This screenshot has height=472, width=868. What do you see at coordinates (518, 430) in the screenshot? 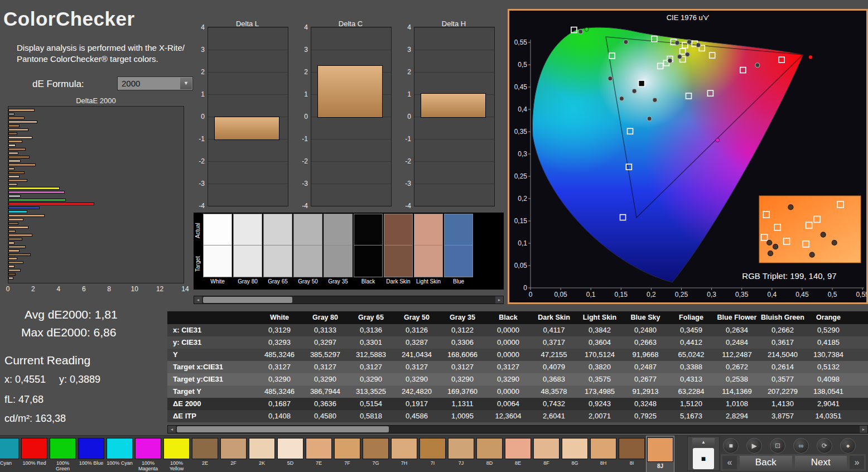
I see `table-scroll-track` at bounding box center [518, 430].